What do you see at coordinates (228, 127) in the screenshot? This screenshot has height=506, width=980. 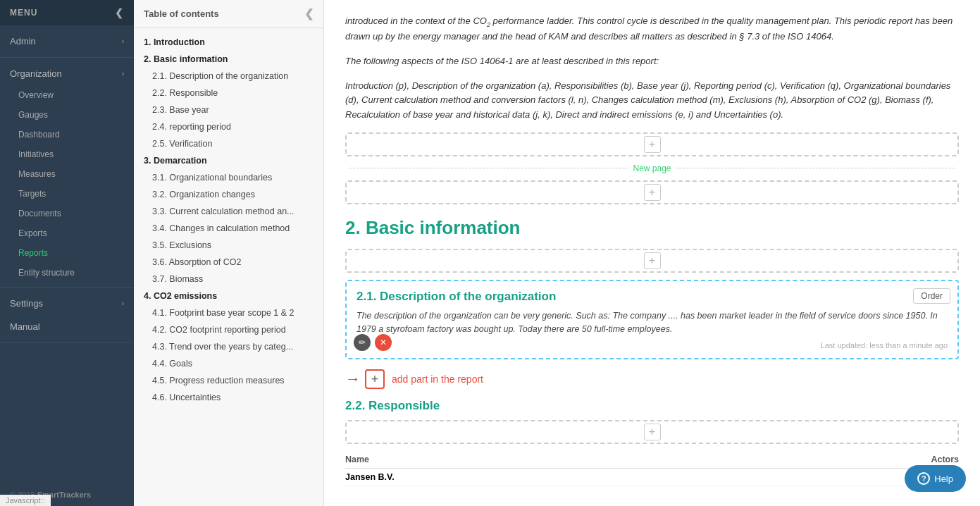 I see `toc-item: 2.4. reporting period` at bounding box center [228, 127].